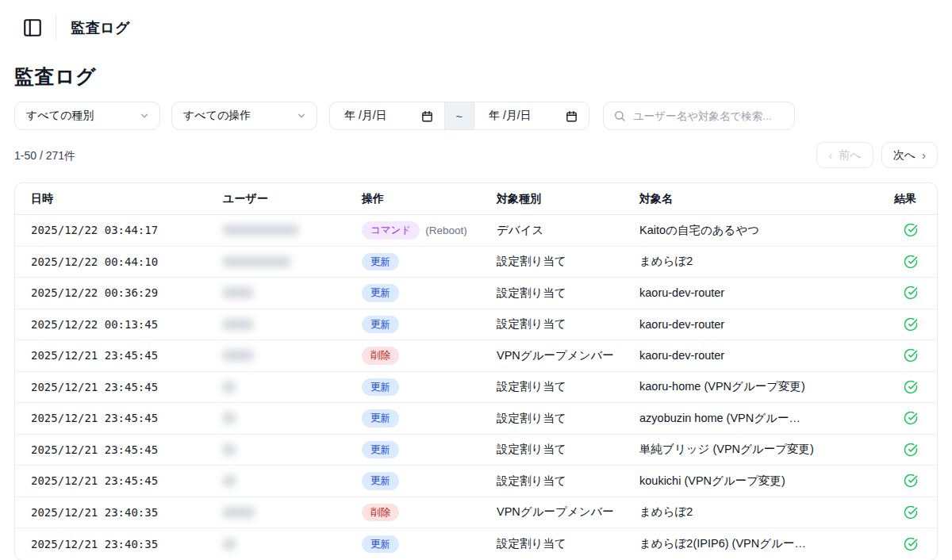 The image size is (952, 560). What do you see at coordinates (56, 76) in the screenshot?
I see `page-title: 監査ログ` at bounding box center [56, 76].